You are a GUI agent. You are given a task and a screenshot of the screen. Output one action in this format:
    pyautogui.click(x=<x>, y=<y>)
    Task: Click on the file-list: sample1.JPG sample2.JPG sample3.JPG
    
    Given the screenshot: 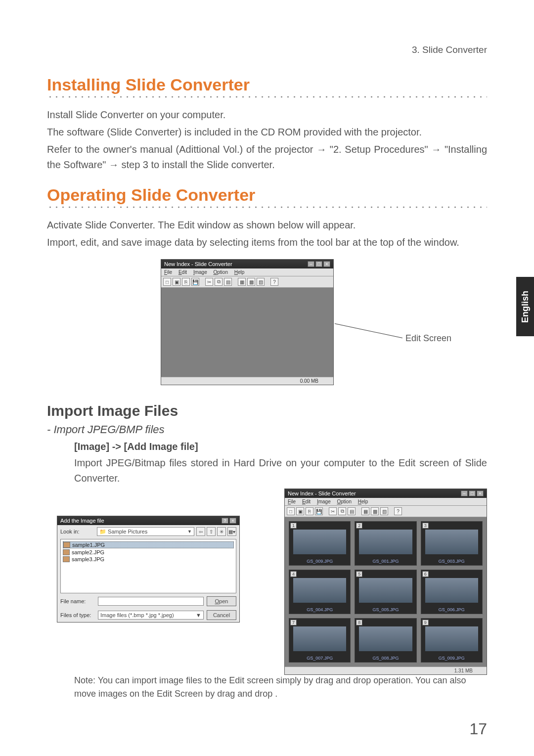 What is the action you would take?
    pyautogui.click(x=148, y=566)
    